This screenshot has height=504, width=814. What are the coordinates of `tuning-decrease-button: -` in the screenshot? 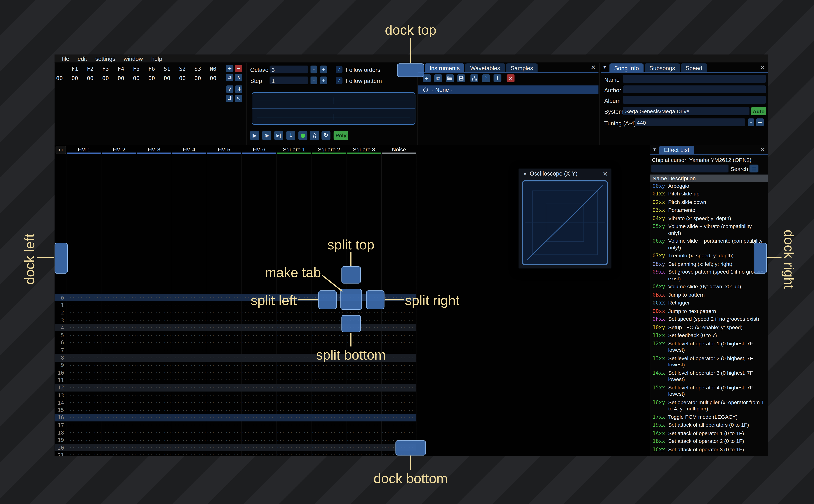 It's located at (751, 122).